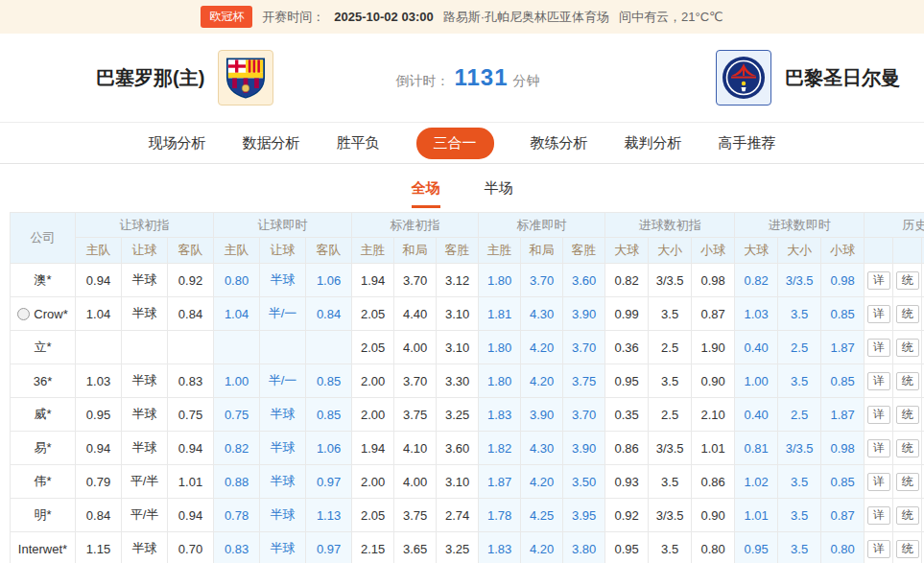 The width and height of the screenshot is (924, 563). Describe the element at coordinates (458, 382) in the screenshot. I see `odds-cell: 3.30` at that location.